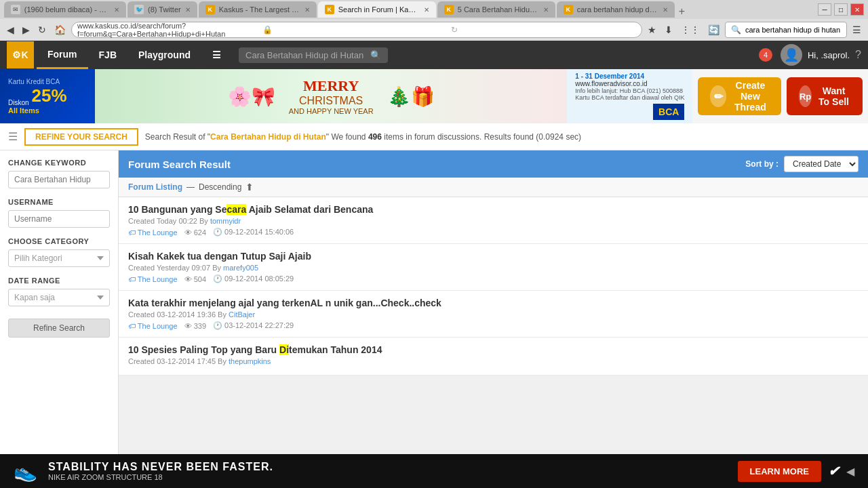  I want to click on thread-meta-4: Created 03-12-2014 17:45 By thepumpkins, so click(494, 361).